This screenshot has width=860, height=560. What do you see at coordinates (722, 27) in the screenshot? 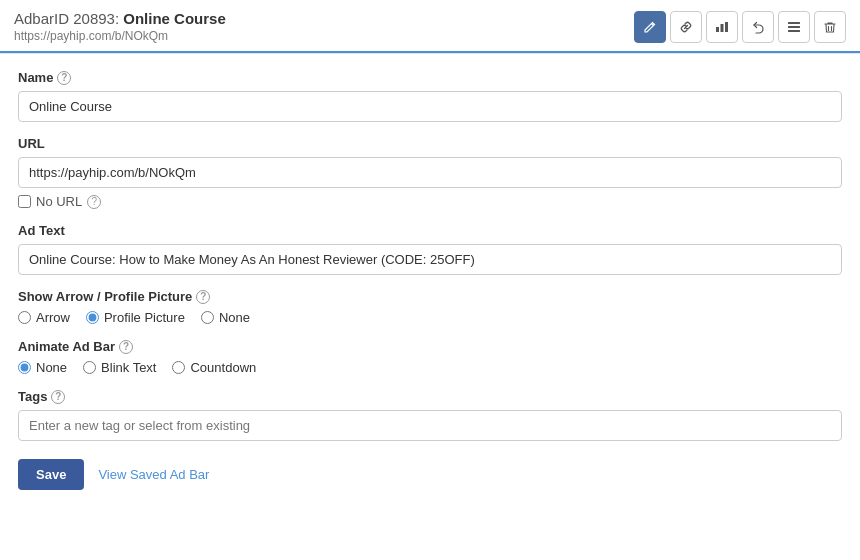
I see `chart-button` at bounding box center [722, 27].